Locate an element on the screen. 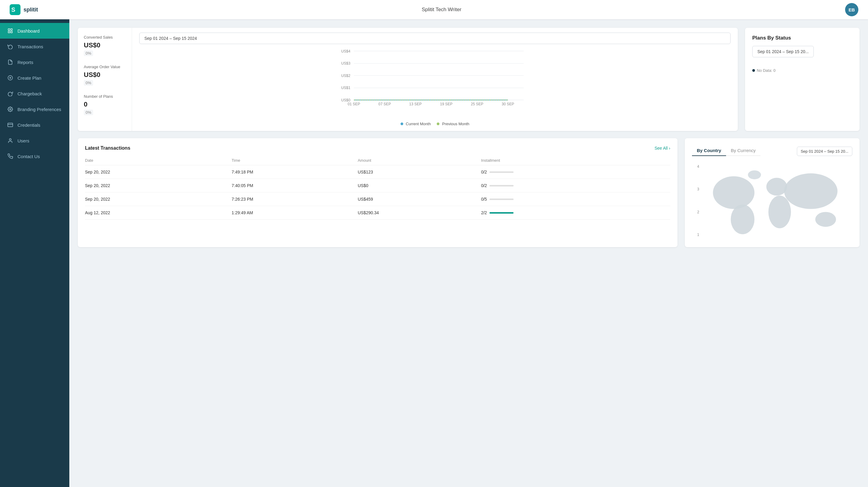  credit-card-icon is located at coordinates (10, 125).